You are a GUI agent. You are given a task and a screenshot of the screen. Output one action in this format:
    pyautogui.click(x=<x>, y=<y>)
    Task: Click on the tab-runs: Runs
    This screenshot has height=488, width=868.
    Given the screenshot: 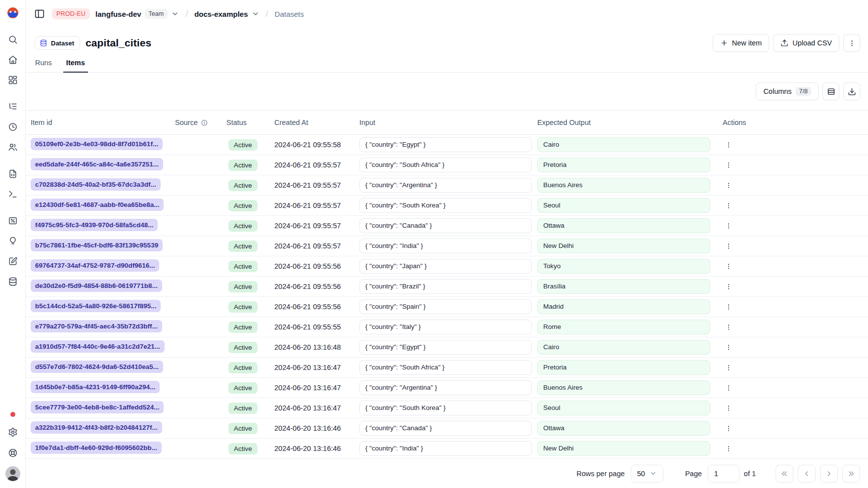 What is the action you would take?
    pyautogui.click(x=43, y=63)
    